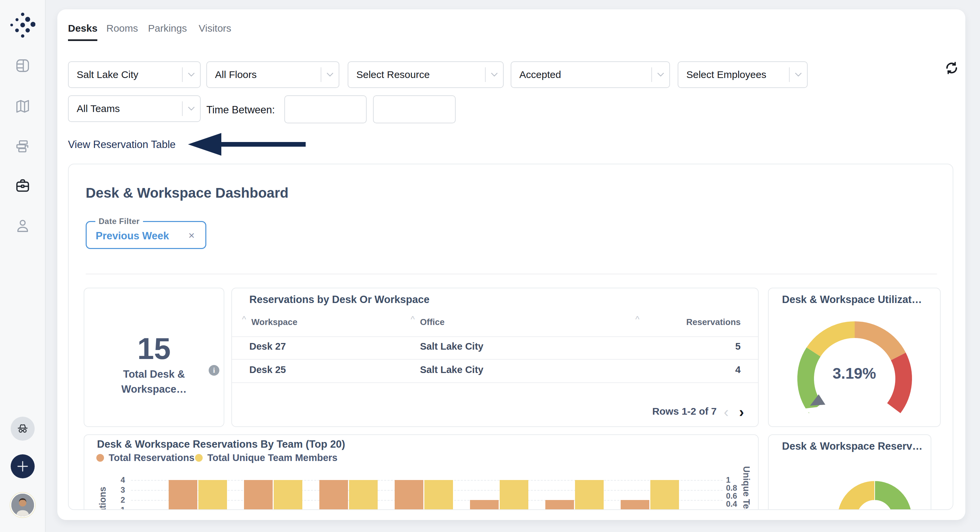  Describe the element at coordinates (581, 75) in the screenshot. I see `status-select-value: Accepted` at that location.